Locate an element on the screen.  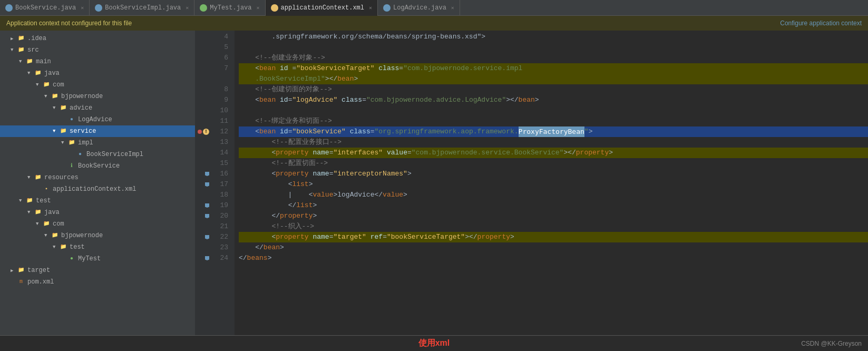
warning-text: Application context not configured for t… is located at coordinates (69, 23).